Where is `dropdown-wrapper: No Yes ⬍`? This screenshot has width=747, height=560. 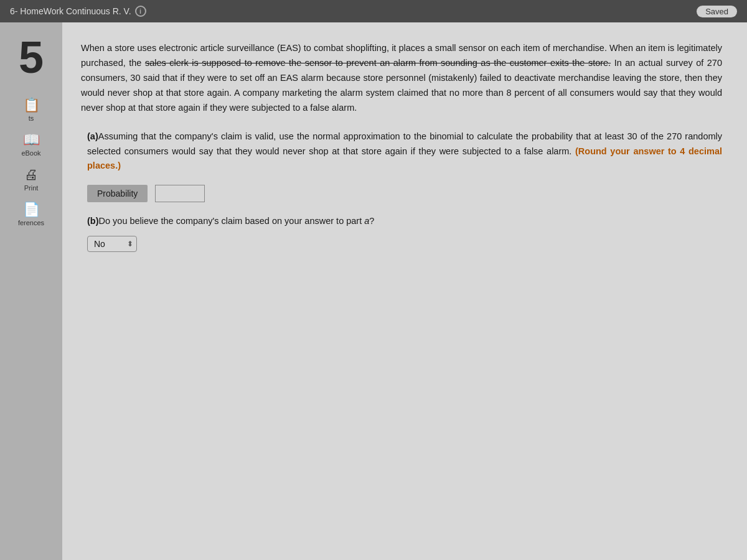 dropdown-wrapper: No Yes ⬍ is located at coordinates (112, 244).